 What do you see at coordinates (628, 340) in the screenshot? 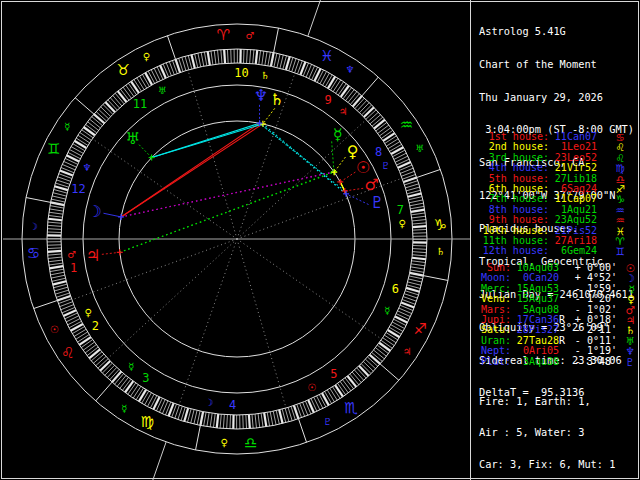
I see `planet-icon: ♅` at bounding box center [628, 340].